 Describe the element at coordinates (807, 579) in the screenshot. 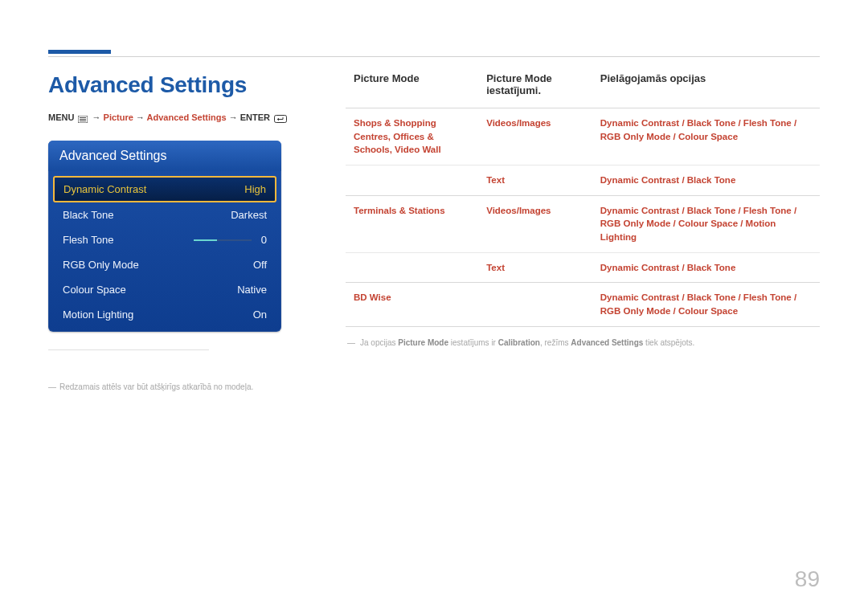

I see `page-number: 89` at that location.